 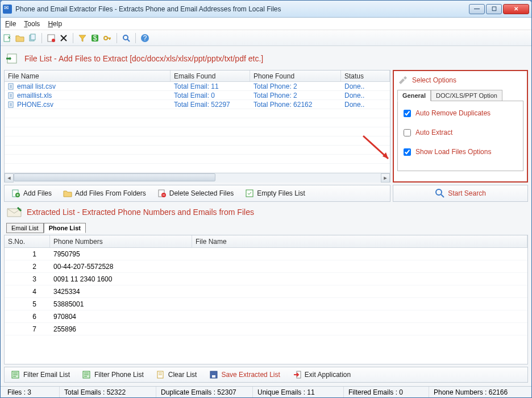 I want to click on col-emails: Emails Found, so click(x=210, y=76).